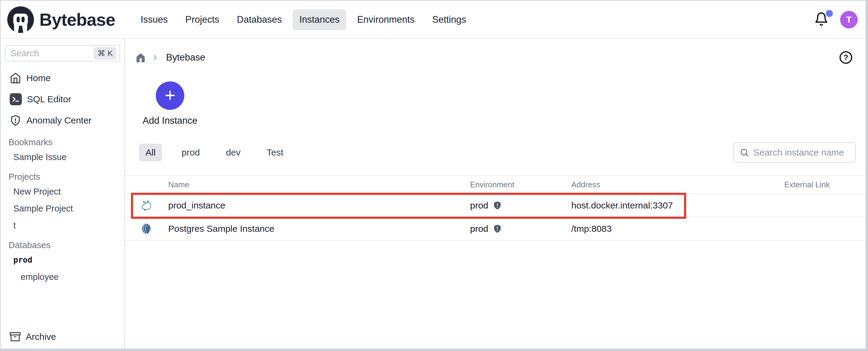 The width and height of the screenshot is (868, 351). I want to click on main-nav: Issues Projects Databases Instances Envi…, so click(303, 20).